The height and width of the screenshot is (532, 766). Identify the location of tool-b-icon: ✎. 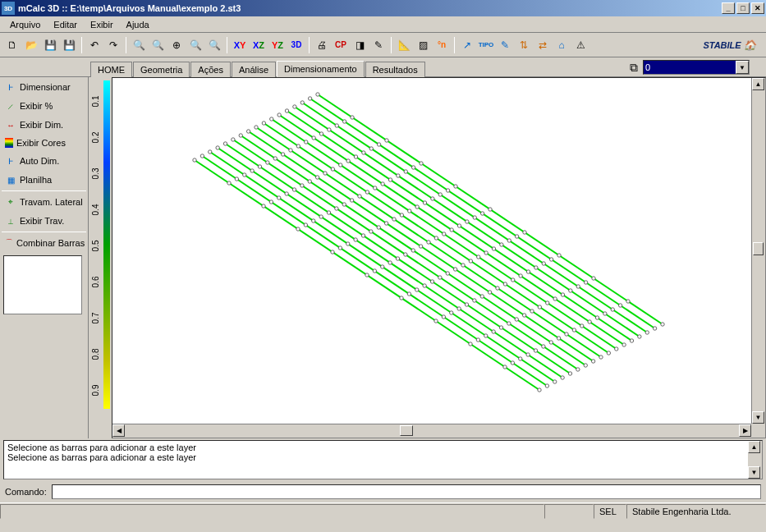
(505, 45).